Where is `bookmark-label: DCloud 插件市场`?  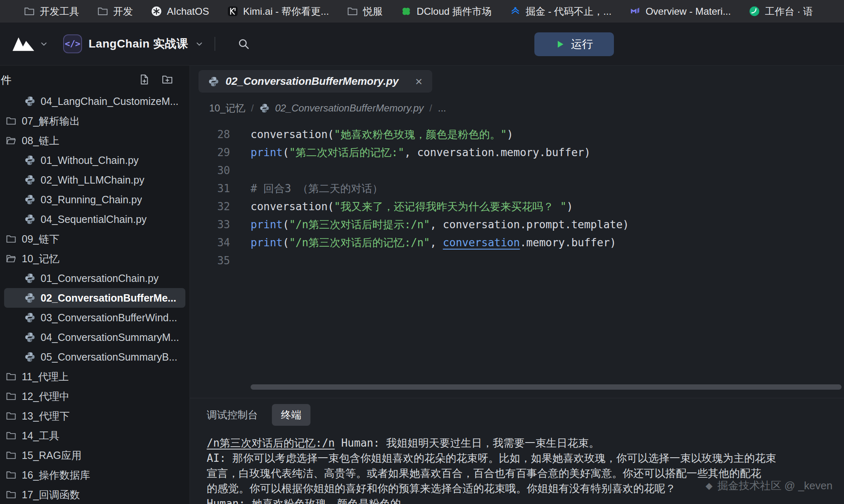 bookmark-label: DCloud 插件市场 is located at coordinates (454, 11).